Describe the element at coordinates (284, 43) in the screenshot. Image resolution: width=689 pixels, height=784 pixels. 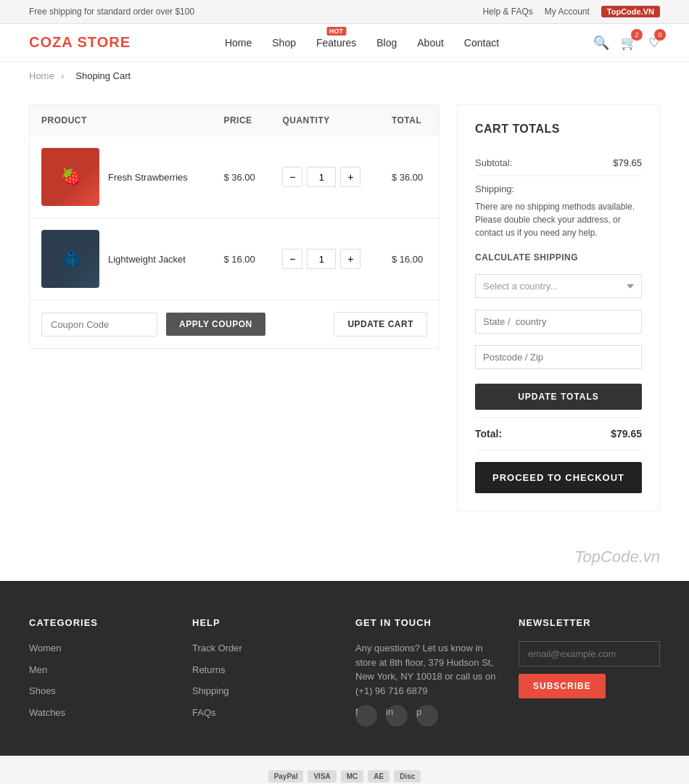
I see `nav-shop: Shop` at that location.